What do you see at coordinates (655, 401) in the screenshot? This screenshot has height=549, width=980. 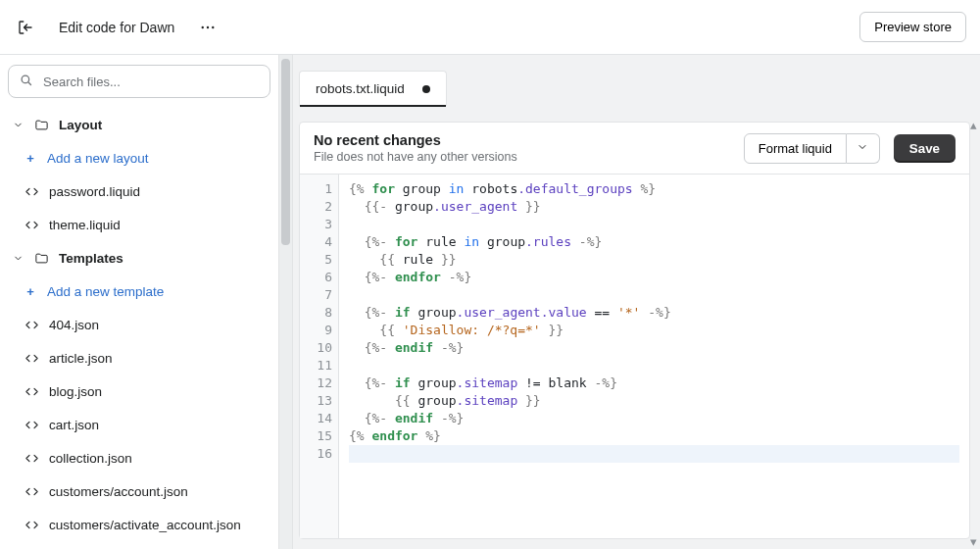 I see `code-line: {{ group.sitemap }}` at bounding box center [655, 401].